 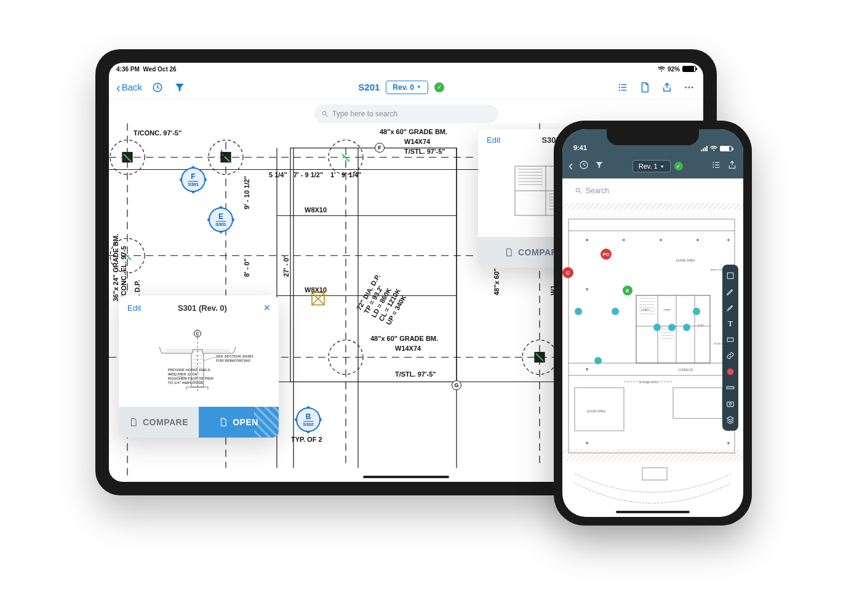 I want to click on shape-tool, so click(x=730, y=340).